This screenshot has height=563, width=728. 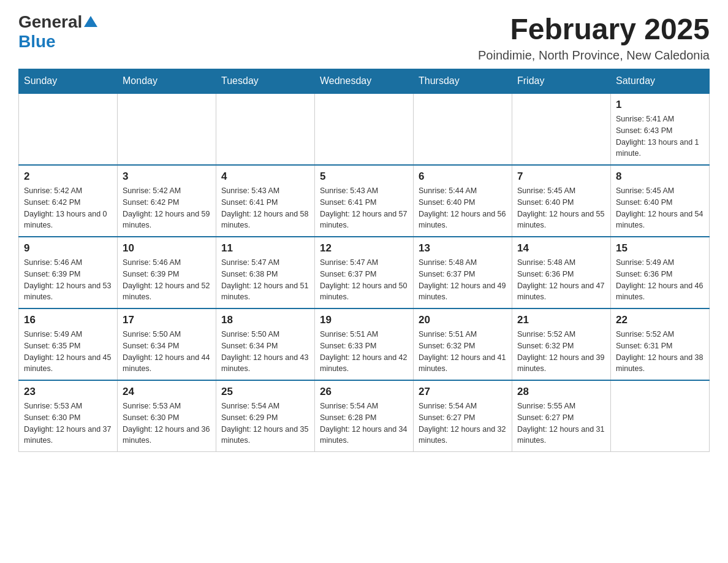 I want to click on day-info: Sunrise: 5:48 AMSunset: 6:37 PMDaylight:…, so click(x=463, y=280).